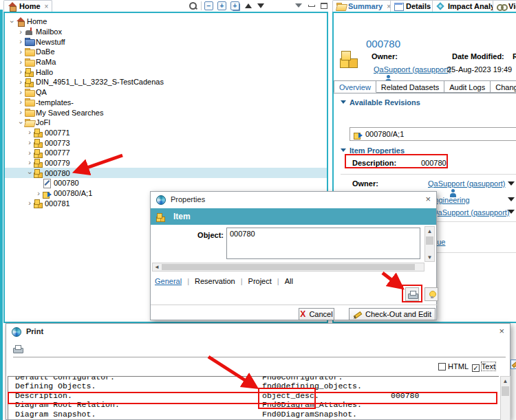 This screenshot has height=420, width=516. Describe the element at coordinates (288, 267) in the screenshot. I see `horizontal-scrollbar: ◄` at that location.